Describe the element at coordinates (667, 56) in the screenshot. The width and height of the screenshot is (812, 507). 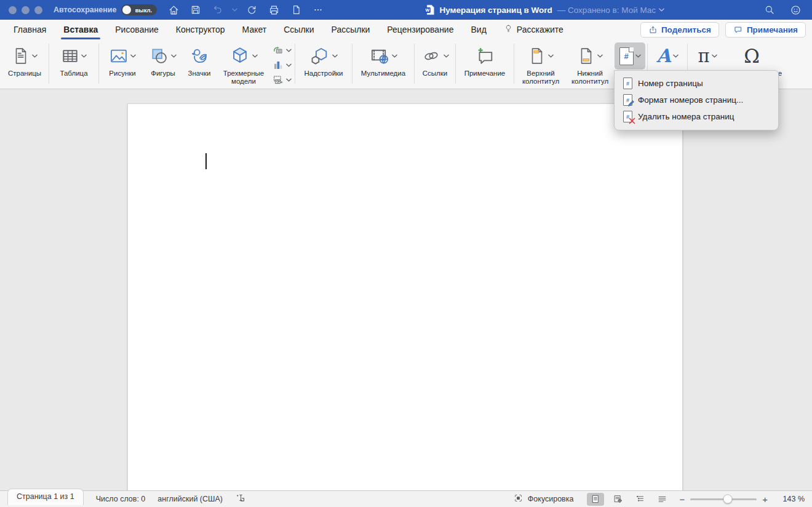
I see `text-button: A` at that location.